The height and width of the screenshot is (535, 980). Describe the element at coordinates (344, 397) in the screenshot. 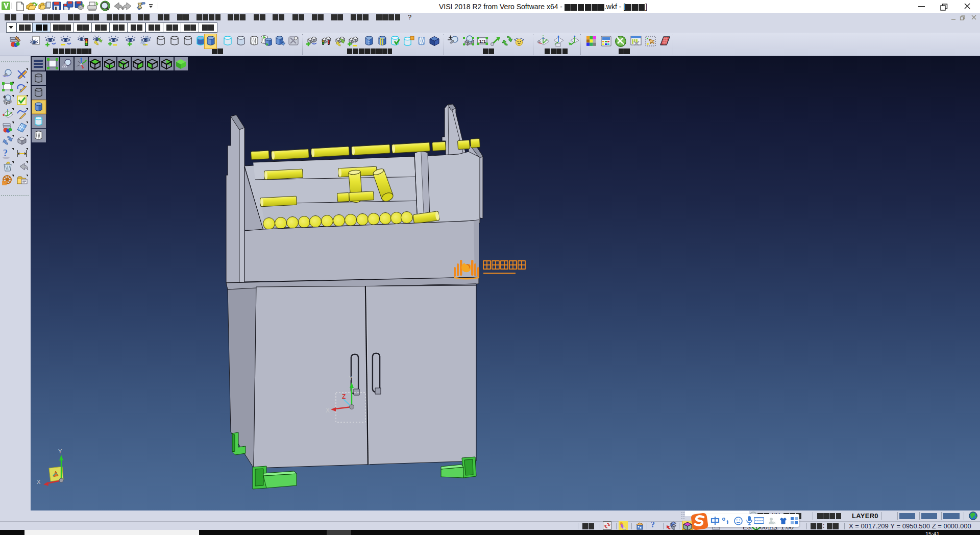

I see `svg-text: Z` at that location.